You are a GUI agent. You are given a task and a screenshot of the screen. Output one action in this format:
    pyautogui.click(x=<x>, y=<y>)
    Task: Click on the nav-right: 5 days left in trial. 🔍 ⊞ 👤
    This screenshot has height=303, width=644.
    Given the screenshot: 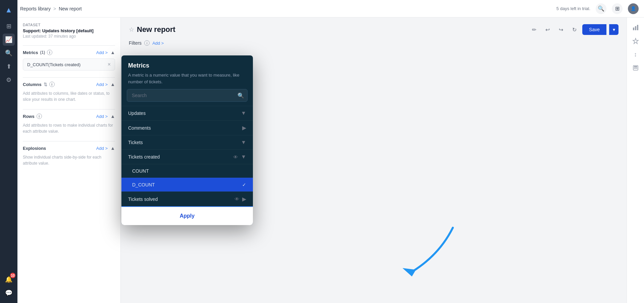 What is the action you would take?
    pyautogui.click(x=598, y=9)
    